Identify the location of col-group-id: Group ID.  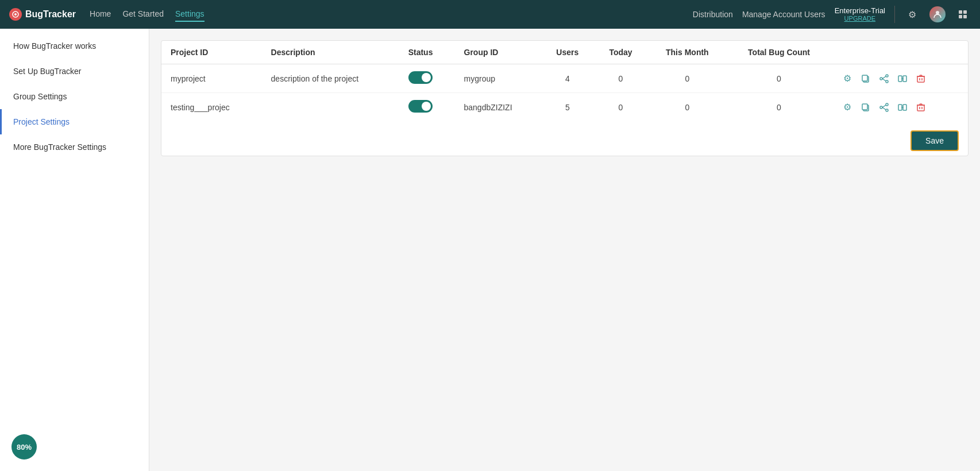
(498, 53).